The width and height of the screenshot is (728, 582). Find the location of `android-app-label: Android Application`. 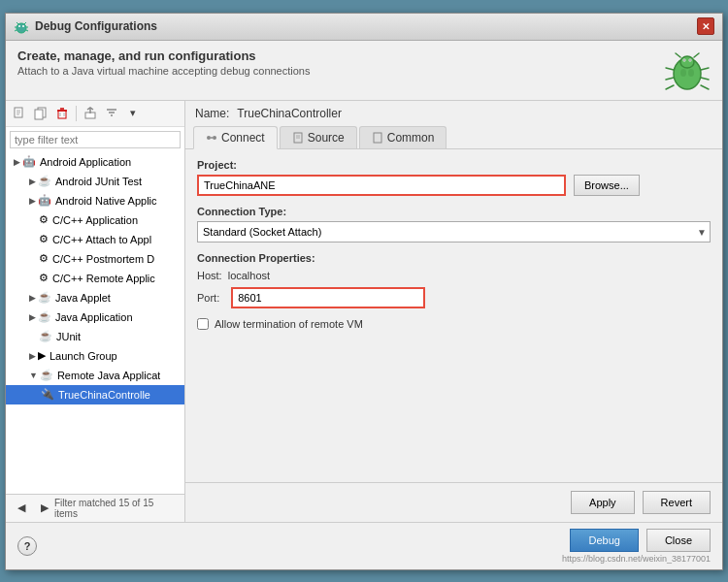

android-app-label: Android Application is located at coordinates (85, 162).